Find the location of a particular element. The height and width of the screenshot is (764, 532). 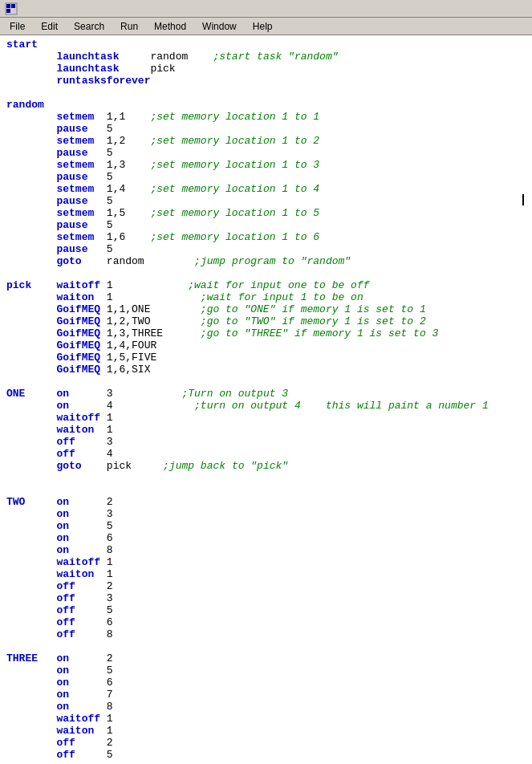

menu-window: Window is located at coordinates (220, 26).